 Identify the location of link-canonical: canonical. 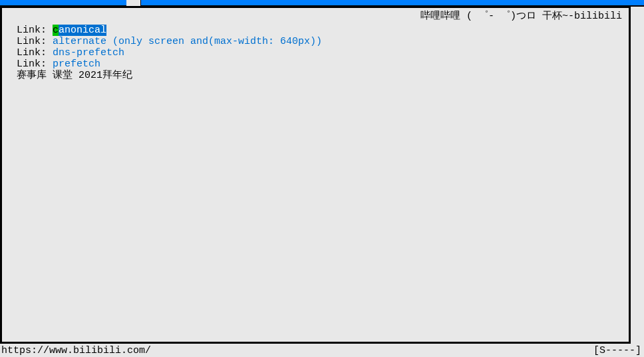
(80, 31).